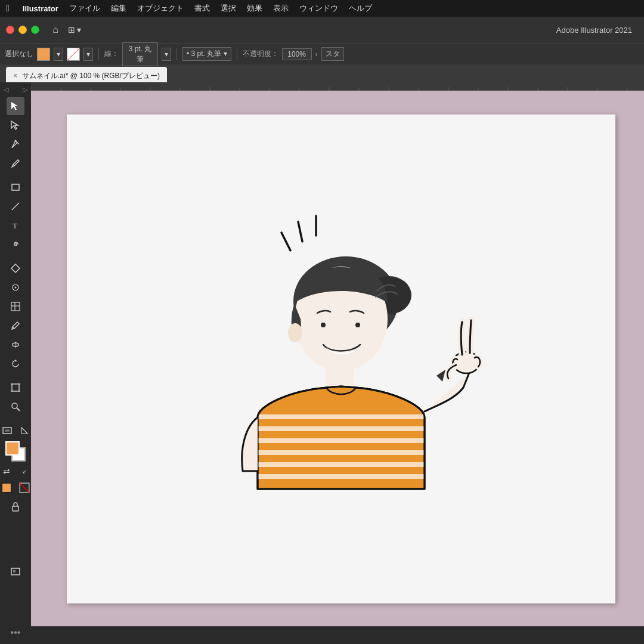 The width and height of the screenshot is (644, 644). I want to click on line-tool-button, so click(16, 206).